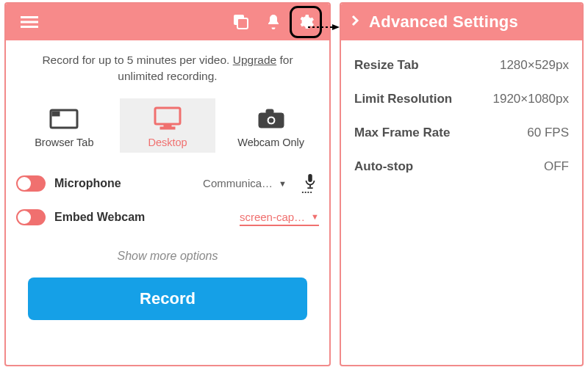 This screenshot has width=588, height=370. What do you see at coordinates (271, 118) in the screenshot?
I see `camera-icon` at bounding box center [271, 118].